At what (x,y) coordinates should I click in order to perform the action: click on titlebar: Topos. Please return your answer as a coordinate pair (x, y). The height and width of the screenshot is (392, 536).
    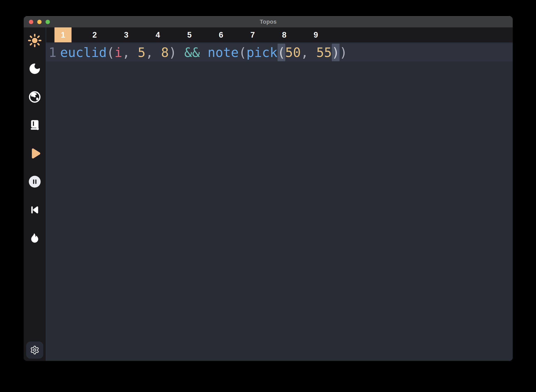
    Looking at the image, I should click on (268, 22).